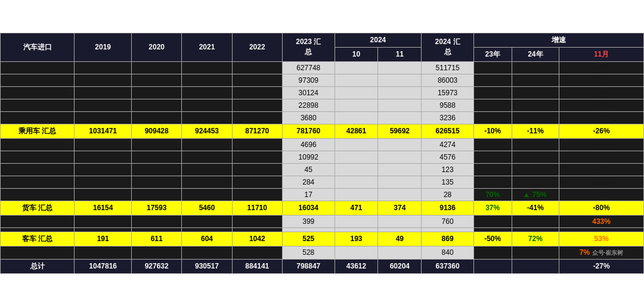 Image resolution: width=644 pixels, height=306 pixels. I want to click on watermark: 众号·崔东树, so click(608, 252).